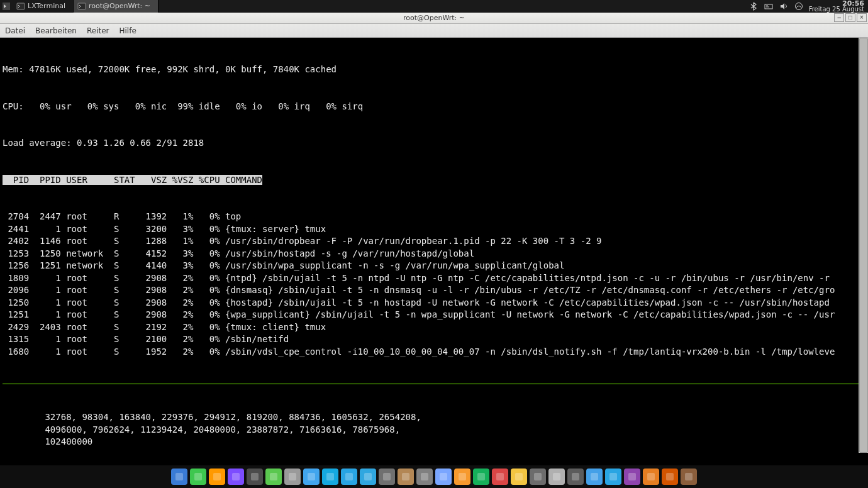 The image size is (868, 488). I want to click on task-tab-openwrt: root@OpenWrt: ~, so click(116, 6).